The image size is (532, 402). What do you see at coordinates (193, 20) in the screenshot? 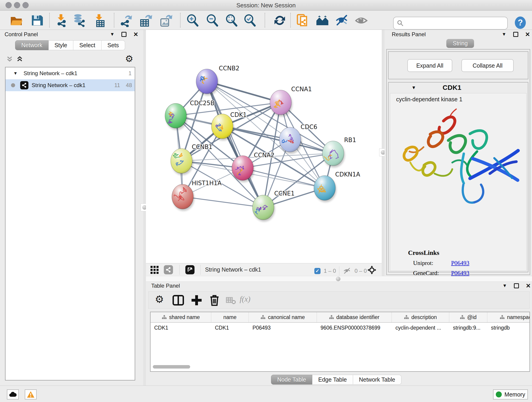
I see `zoom-in-icon` at bounding box center [193, 20].